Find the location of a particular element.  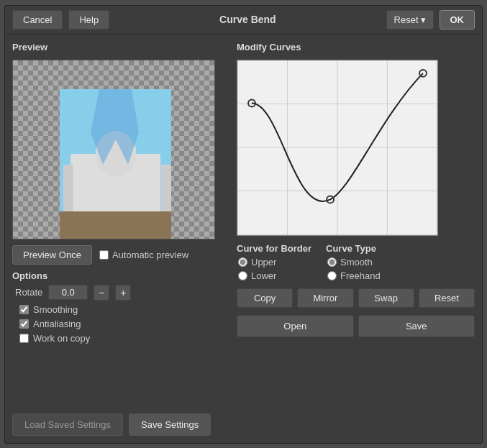

upper-label: Upper is located at coordinates (263, 262).